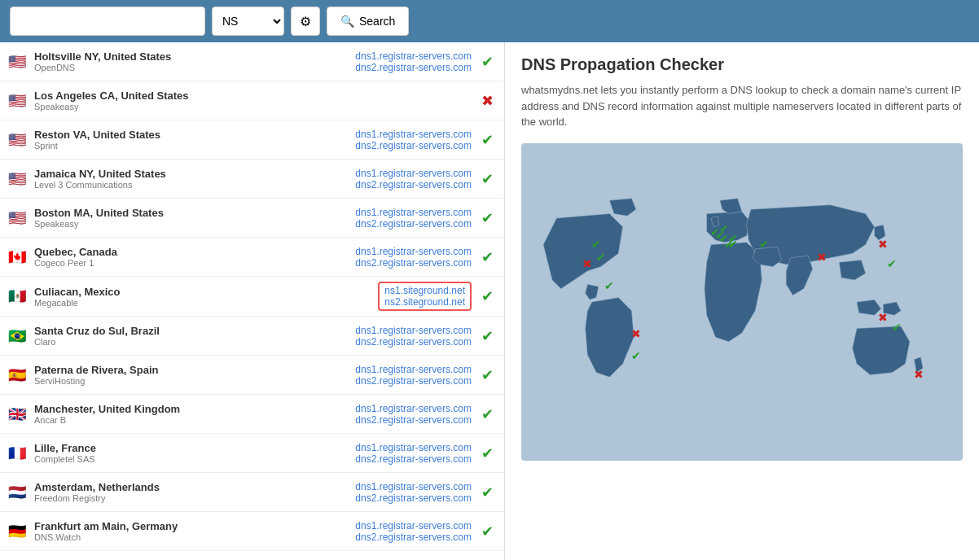 Image resolution: width=979 pixels, height=560 pixels. What do you see at coordinates (195, 57) in the screenshot?
I see `location-name: Holtsville NY, United States` at bounding box center [195, 57].